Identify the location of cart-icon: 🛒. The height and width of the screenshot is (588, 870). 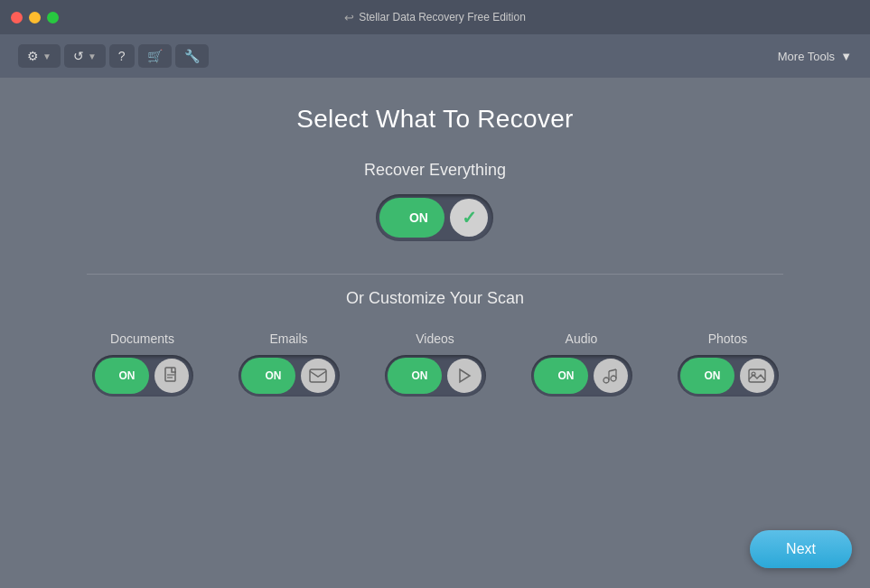
(155, 56).